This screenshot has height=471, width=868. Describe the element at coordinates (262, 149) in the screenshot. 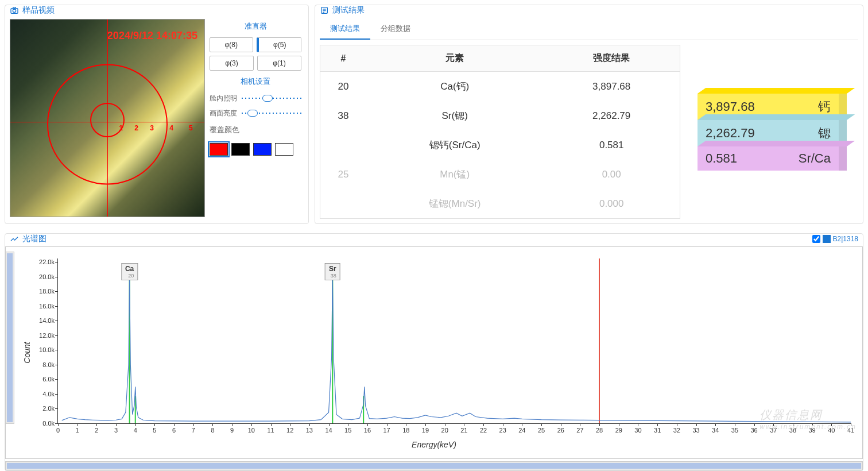

I see `color-swatch-blue` at that location.